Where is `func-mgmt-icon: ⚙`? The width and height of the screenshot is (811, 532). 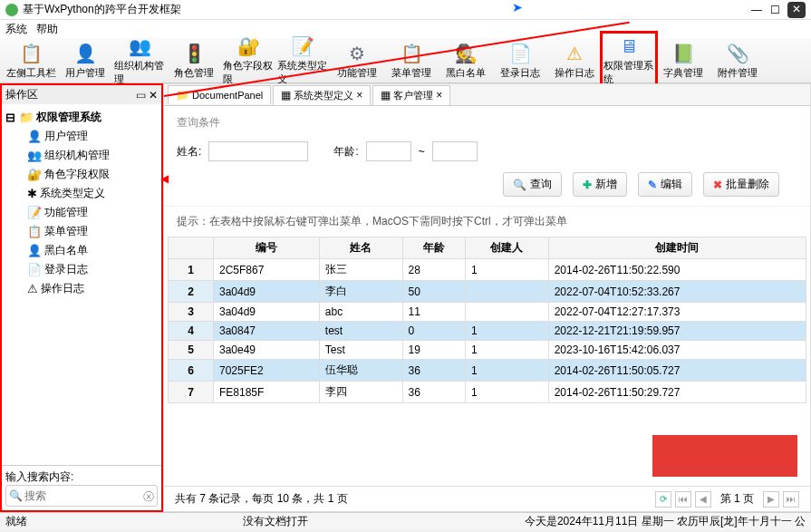 func-mgmt-icon: ⚙ is located at coordinates (357, 53).